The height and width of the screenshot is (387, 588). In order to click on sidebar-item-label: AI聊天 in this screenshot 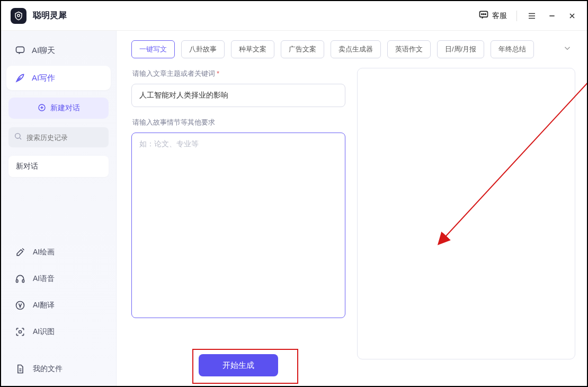, I will do `click(43, 51)`.